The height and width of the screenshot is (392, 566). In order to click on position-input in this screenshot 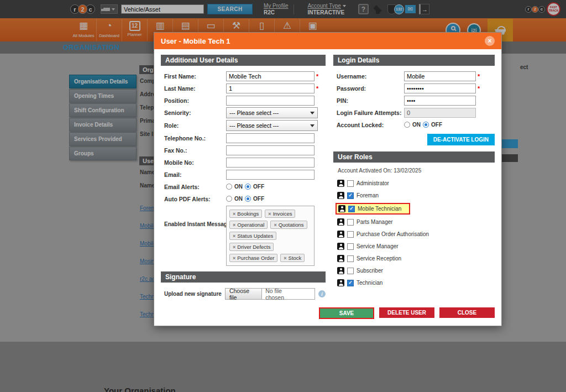, I will do `click(270, 101)`.